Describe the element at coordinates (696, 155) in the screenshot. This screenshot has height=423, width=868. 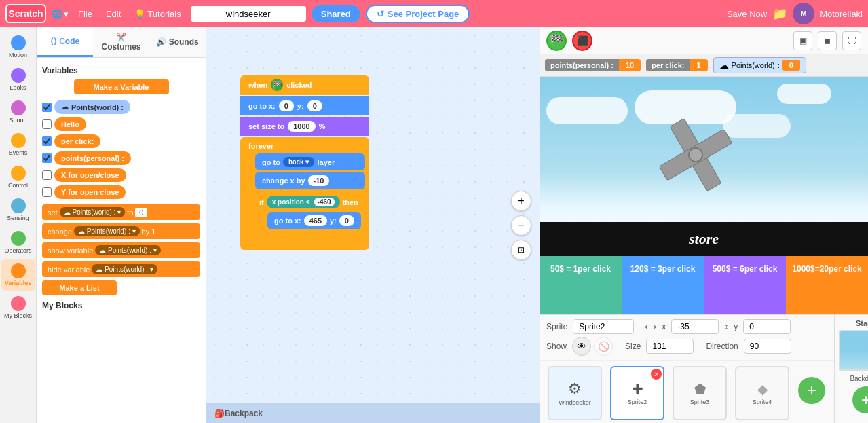
I see `sprite-windmill` at that location.